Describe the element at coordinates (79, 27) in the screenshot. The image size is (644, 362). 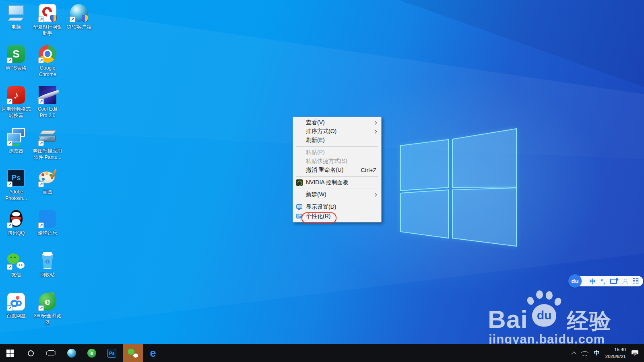
I see `icon-label: CPC客户端` at that location.